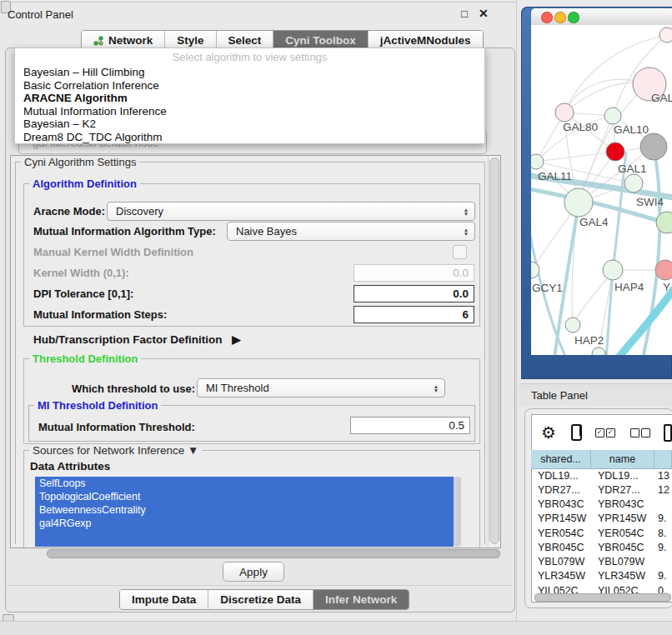 The height and width of the screenshot is (635, 672). What do you see at coordinates (336, 628) in the screenshot?
I see `status-bar` at bounding box center [336, 628].